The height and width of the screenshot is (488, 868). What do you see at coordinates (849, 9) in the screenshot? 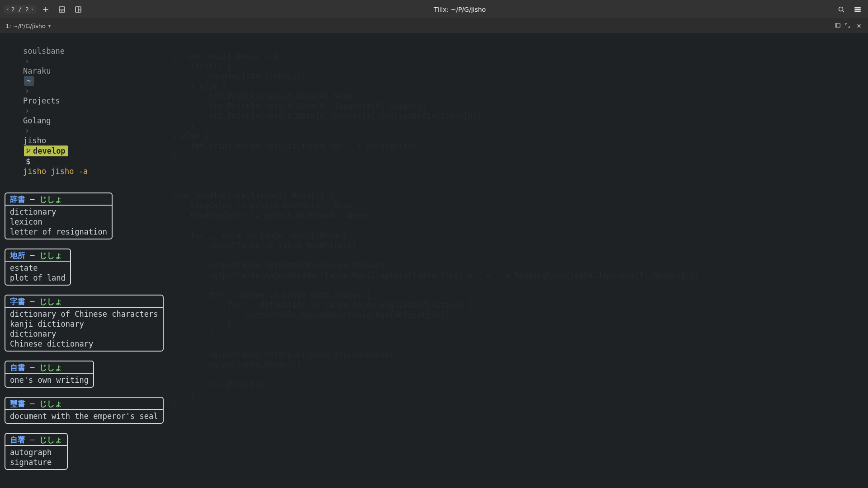
I see `titlebar-right-controls` at bounding box center [849, 9].